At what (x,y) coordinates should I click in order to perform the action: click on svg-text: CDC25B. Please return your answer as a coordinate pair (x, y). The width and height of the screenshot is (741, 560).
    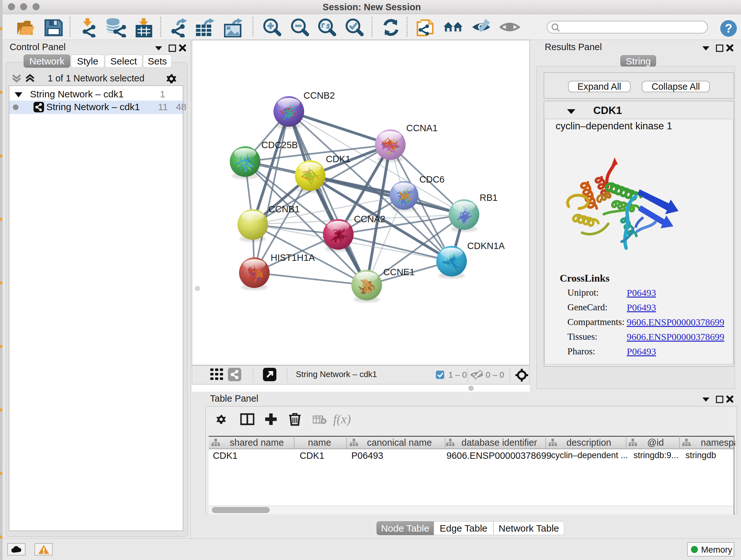
    Looking at the image, I should click on (279, 145).